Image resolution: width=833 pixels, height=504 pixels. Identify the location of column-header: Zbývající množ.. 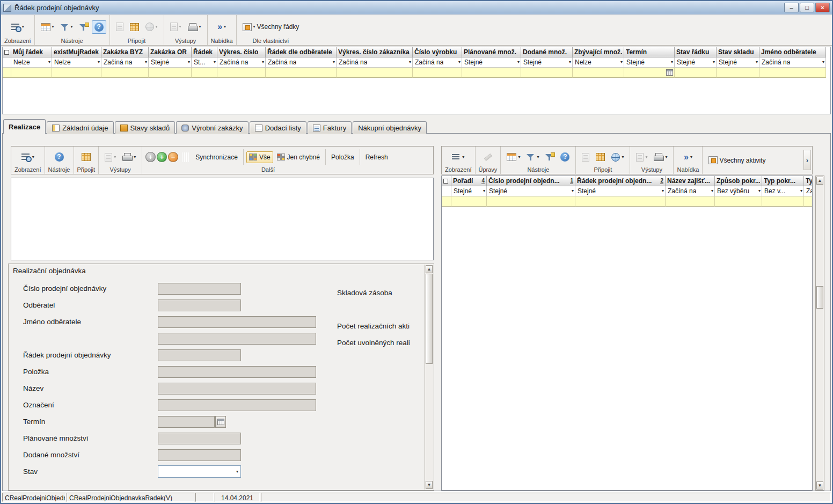
(598, 53).